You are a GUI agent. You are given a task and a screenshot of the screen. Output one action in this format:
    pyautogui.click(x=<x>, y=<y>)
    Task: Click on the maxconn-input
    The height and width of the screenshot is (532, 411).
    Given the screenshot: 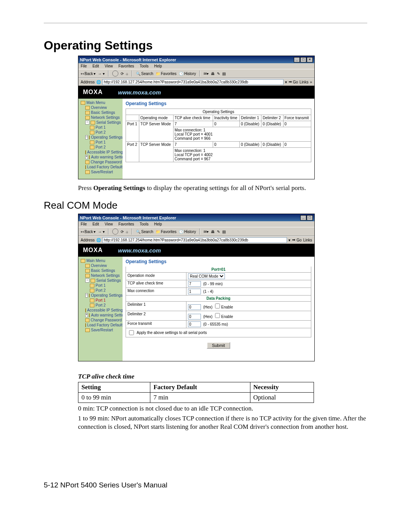 What is the action you would take?
    pyautogui.click(x=194, y=292)
    